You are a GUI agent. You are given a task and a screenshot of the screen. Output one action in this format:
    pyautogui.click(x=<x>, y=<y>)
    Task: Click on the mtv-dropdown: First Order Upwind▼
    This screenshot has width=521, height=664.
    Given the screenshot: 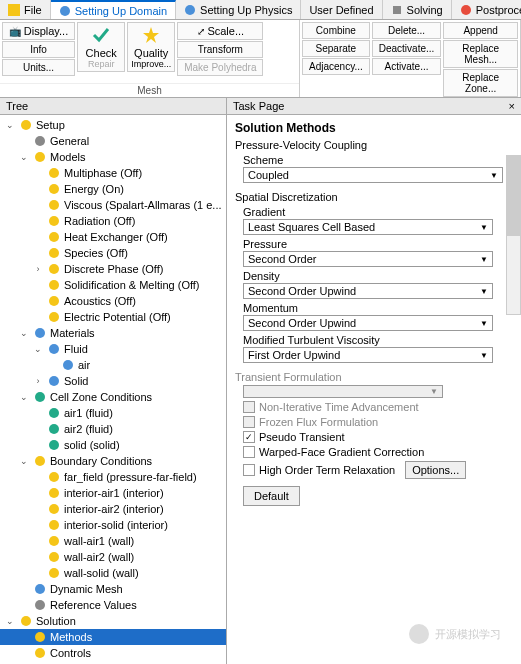 What is the action you would take?
    pyautogui.click(x=368, y=355)
    